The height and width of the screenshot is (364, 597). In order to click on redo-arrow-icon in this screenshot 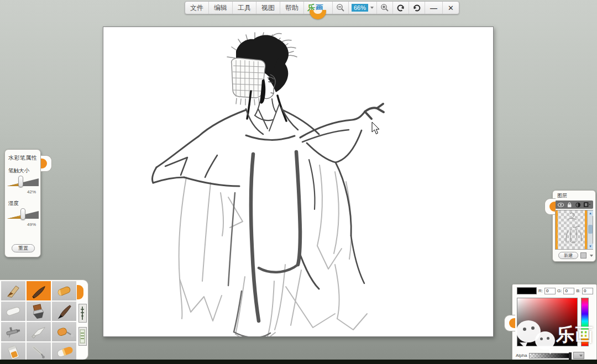, I will do `click(417, 8)`.